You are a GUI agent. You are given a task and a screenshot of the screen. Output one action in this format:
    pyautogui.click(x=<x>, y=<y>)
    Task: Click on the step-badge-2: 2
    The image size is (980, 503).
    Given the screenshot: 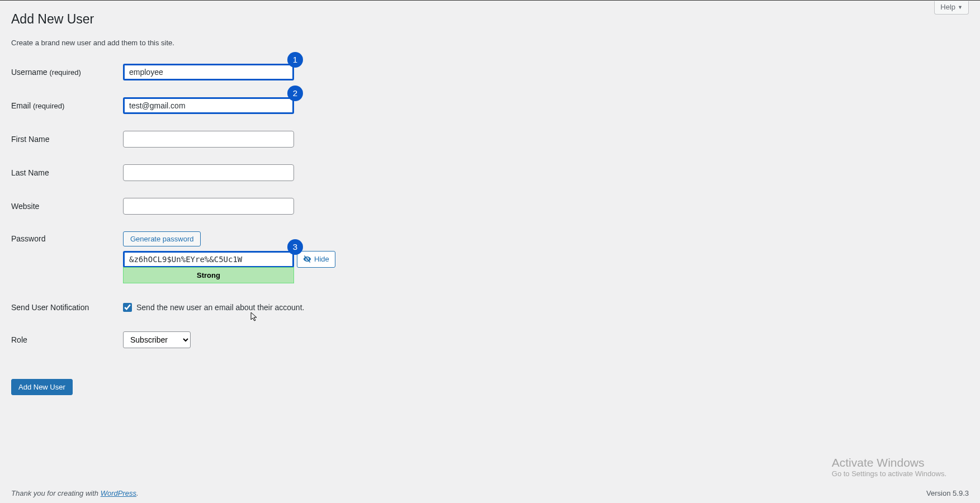 What is the action you would take?
    pyautogui.click(x=295, y=93)
    